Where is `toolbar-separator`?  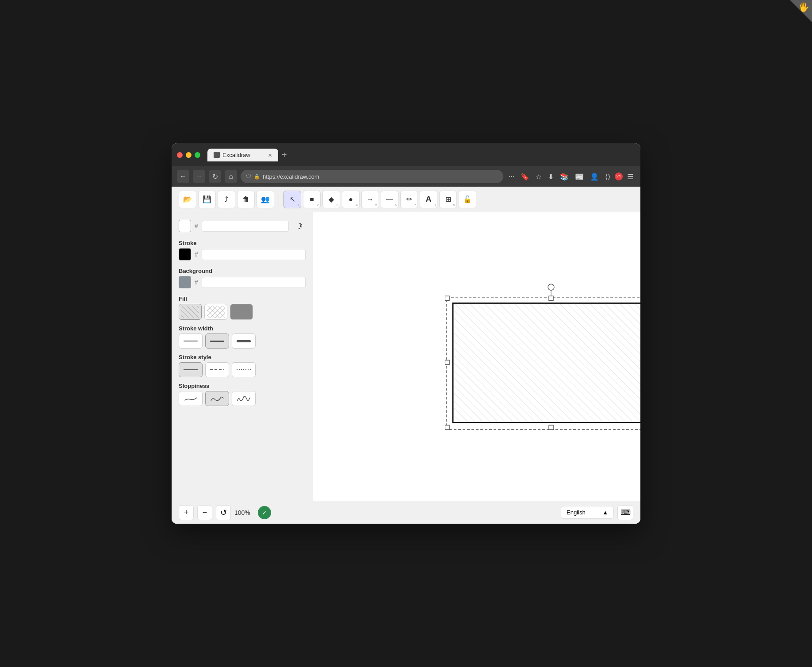 toolbar-separator is located at coordinates (279, 199).